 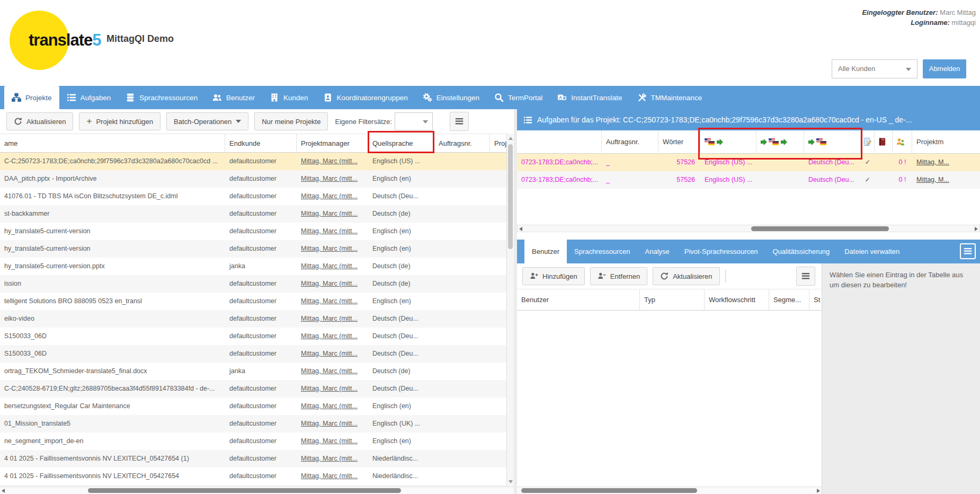 What do you see at coordinates (801, 251) in the screenshot?
I see `detail-tab: Qualitätssicherung` at bounding box center [801, 251].